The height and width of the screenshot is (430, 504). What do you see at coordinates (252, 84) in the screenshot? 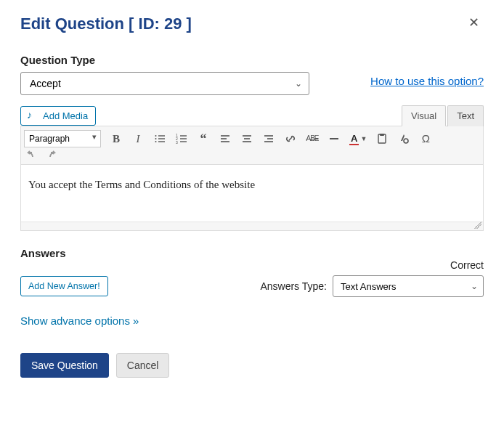
I see `question-type-row: ⌄ How to use this option?` at bounding box center [252, 84].